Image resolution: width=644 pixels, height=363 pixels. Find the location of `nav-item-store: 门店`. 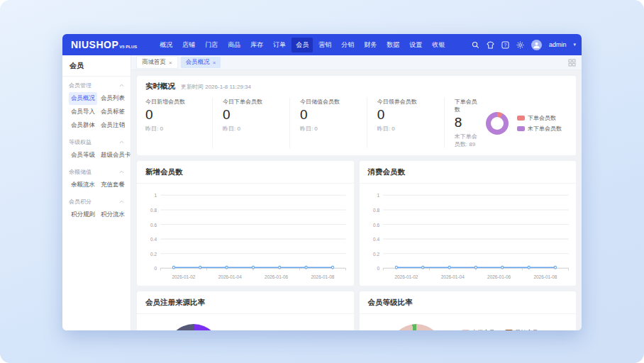

nav-item-store: 门店 is located at coordinates (211, 45).